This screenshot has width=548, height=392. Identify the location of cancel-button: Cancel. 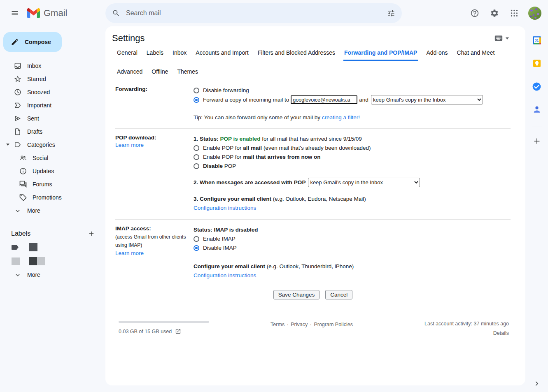
(339, 295).